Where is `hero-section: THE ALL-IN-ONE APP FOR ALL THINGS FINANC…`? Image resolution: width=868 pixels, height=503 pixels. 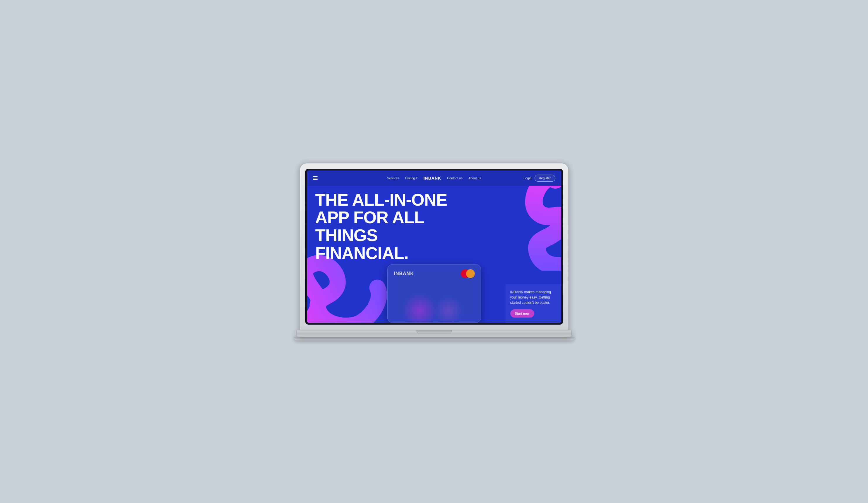
hero-section: THE ALL-IN-ONE APP FOR ALL THINGS FINANC… is located at coordinates (434, 254).